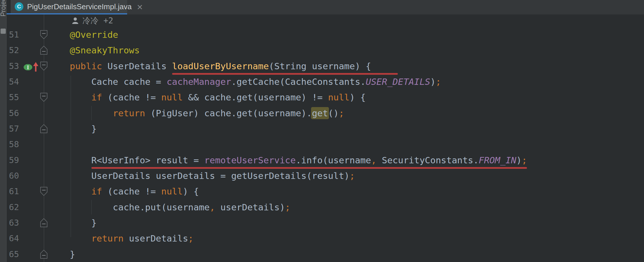  What do you see at coordinates (3, 31) in the screenshot?
I see `tool-window-marker` at bounding box center [3, 31].